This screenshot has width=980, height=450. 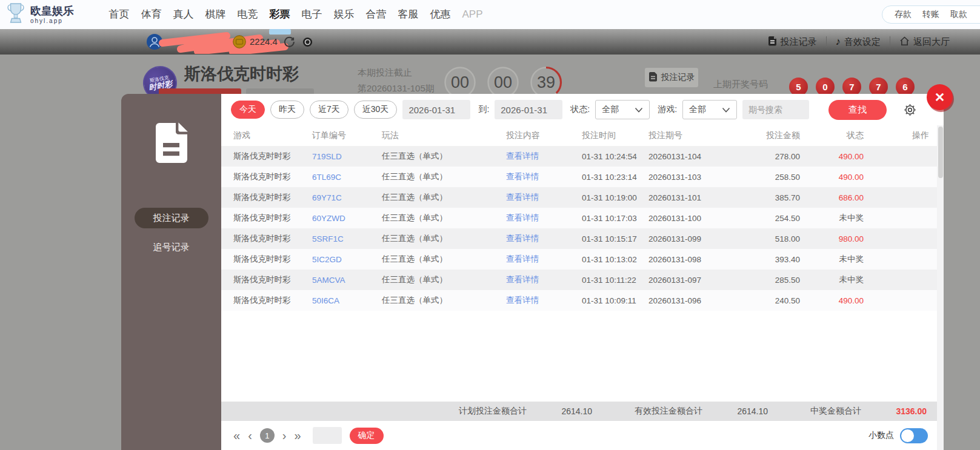 What do you see at coordinates (280, 15) in the screenshot?
I see `nav-item-lottery: 彩票` at bounding box center [280, 15].